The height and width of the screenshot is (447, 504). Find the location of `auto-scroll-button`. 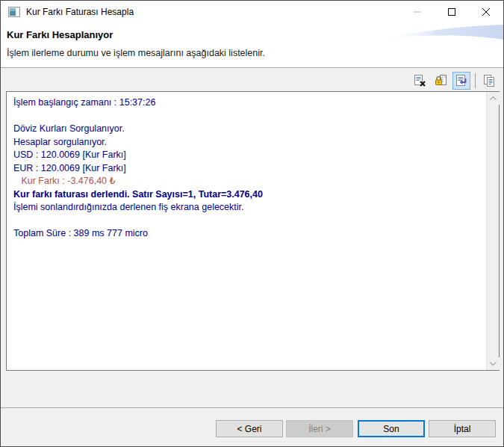

auto-scroll-button is located at coordinates (461, 81).